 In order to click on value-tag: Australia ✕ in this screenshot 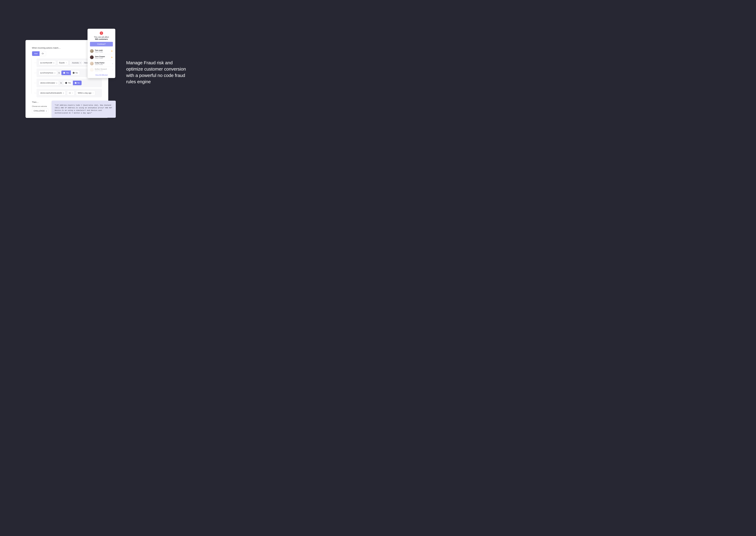, I will do `click(77, 63)`.